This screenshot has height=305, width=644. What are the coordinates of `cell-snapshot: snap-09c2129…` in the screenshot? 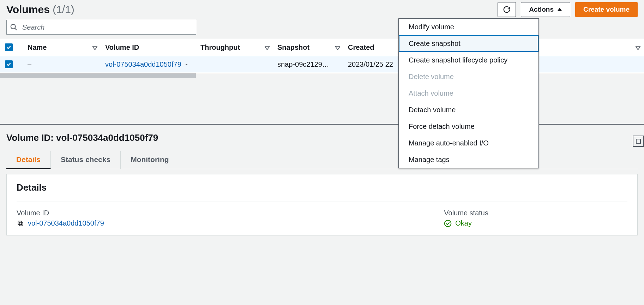 It's located at (308, 65).